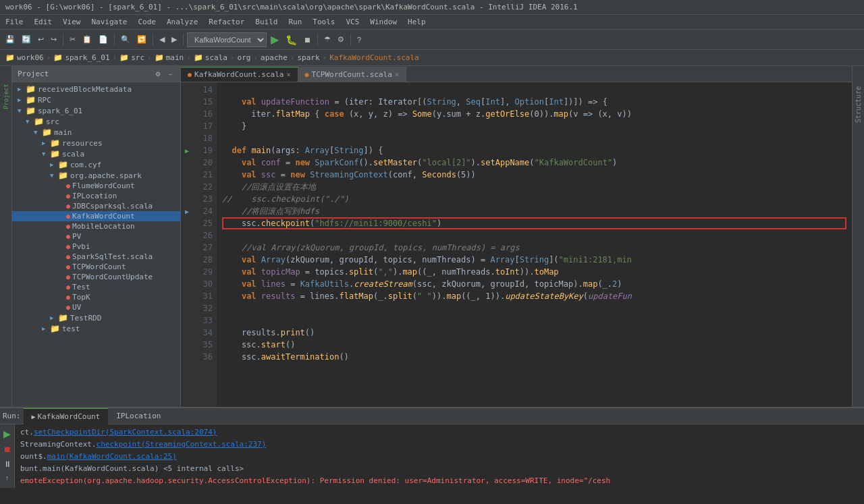 The image size is (864, 504). Describe the element at coordinates (162, 40) in the screenshot. I see `toolbar-back: ◀` at that location.